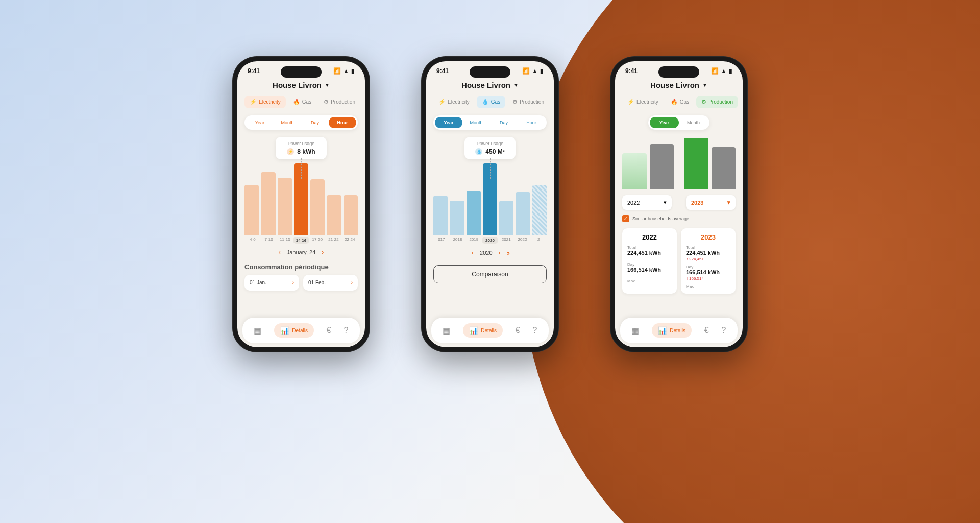 The height and width of the screenshot is (523, 980). Describe the element at coordinates (272, 283) in the screenshot. I see `period-card: 01 Jan. ›` at that location.